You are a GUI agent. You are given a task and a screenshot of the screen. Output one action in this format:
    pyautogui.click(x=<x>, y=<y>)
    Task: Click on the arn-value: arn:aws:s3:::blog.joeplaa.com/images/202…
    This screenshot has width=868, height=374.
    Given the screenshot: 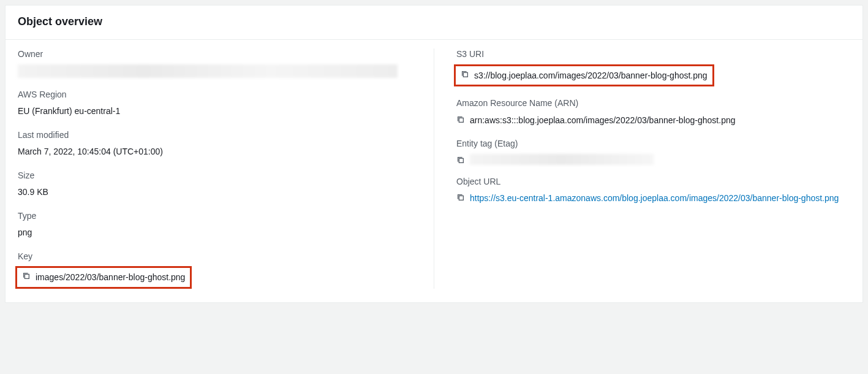 What is the action you would take?
    pyautogui.click(x=603, y=120)
    